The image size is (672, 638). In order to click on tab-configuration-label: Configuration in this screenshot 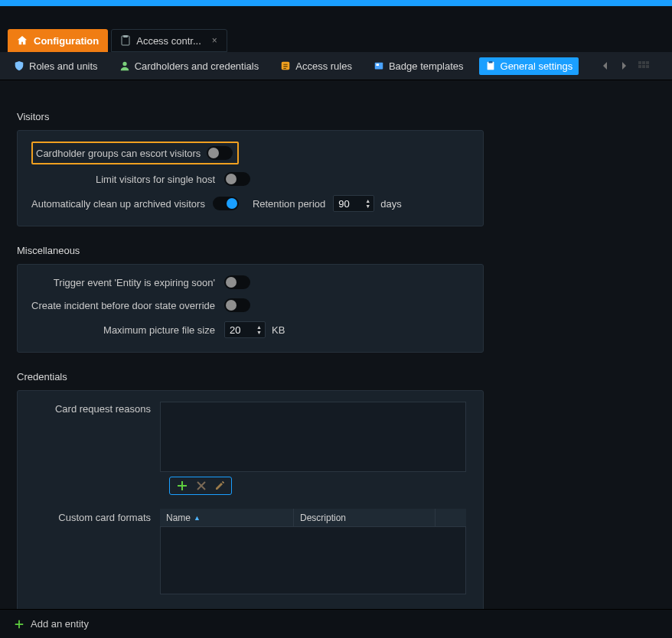, I will do `click(66, 41)`.